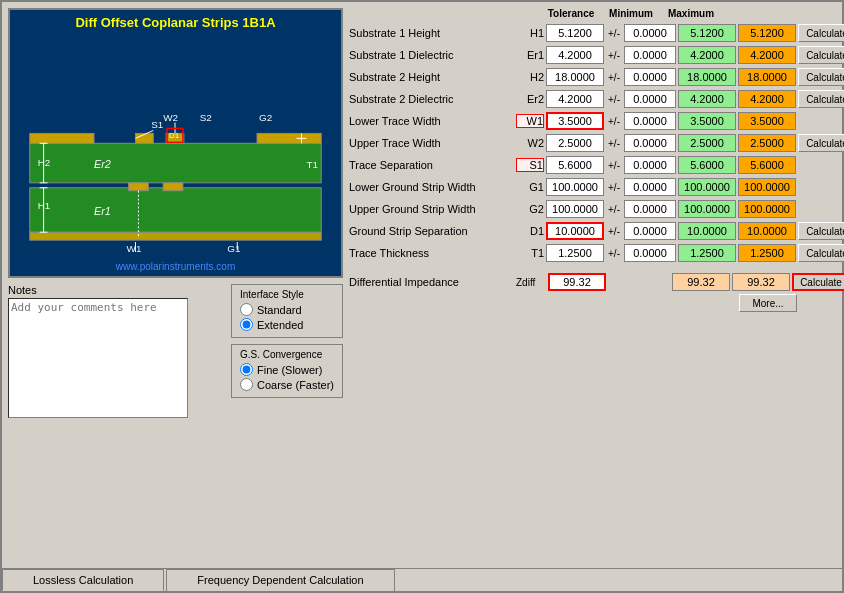 Image resolution: width=844 pixels, height=593 pixels. What do you see at coordinates (246, 384) in the screenshot?
I see `coarse-radio` at bounding box center [246, 384].